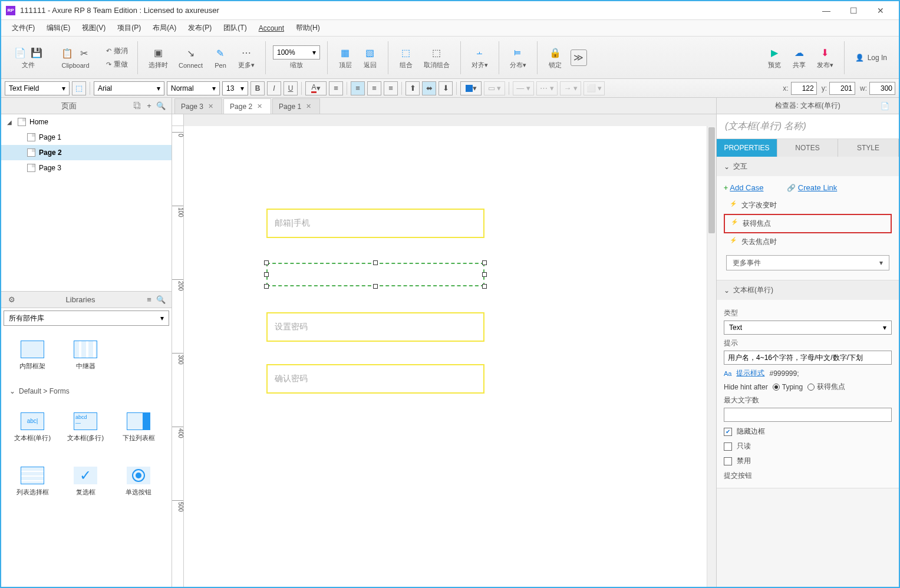 The height and width of the screenshot is (588, 900). Describe the element at coordinates (32, 355) in the screenshot. I see `lib-iframe: 内部框架` at that location.